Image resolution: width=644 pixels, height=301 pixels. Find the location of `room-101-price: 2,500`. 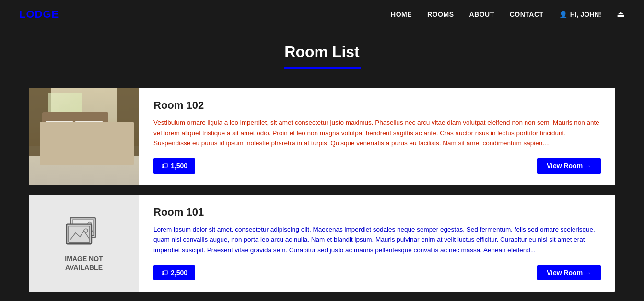

room-101-price: 2,500 is located at coordinates (179, 273).